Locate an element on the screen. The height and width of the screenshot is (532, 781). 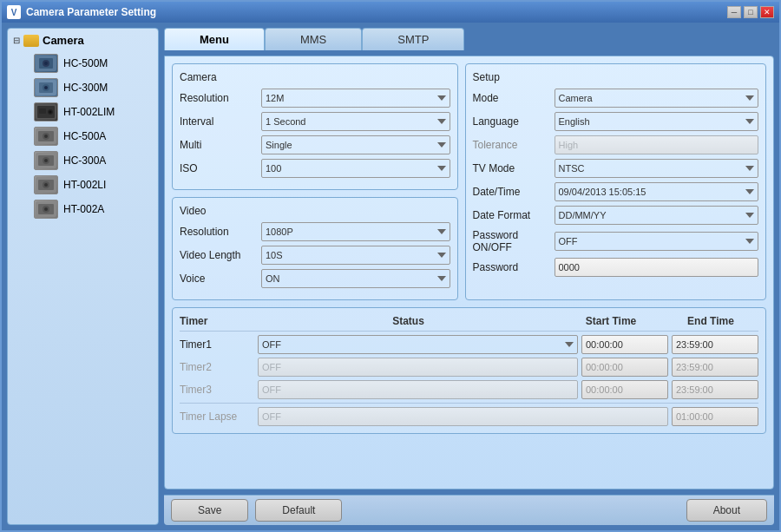
timer3-start-wrap: ▲ ▼ is located at coordinates (625, 390).